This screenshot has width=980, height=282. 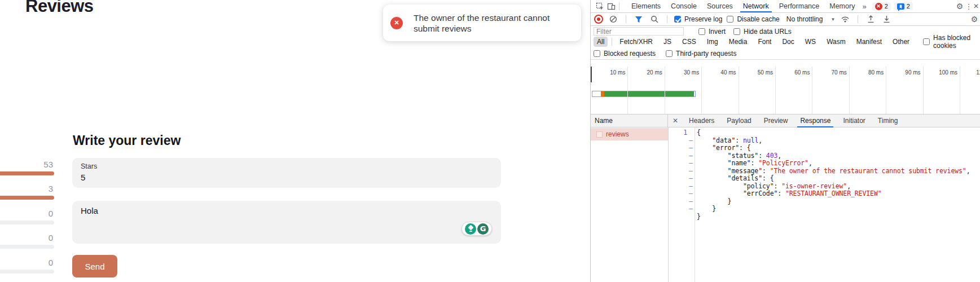 What do you see at coordinates (824, 179) in the screenshot?
I see `code-line: – "details": {` at bounding box center [824, 179].